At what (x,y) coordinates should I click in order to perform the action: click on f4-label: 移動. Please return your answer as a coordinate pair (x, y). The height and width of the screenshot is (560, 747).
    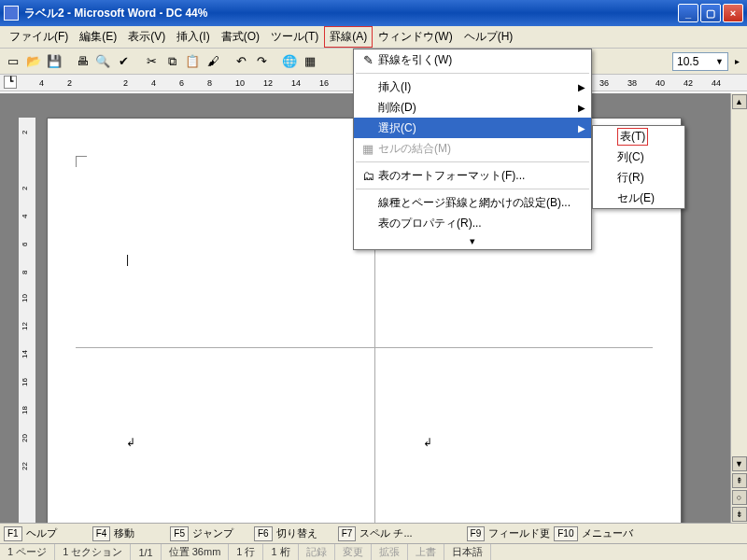
    Looking at the image, I should click on (124, 534).